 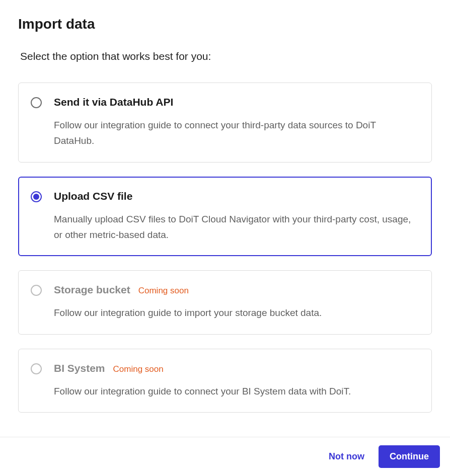 I want to click on page-subtitle: Select the option that works best for yo…, so click(x=225, y=56).